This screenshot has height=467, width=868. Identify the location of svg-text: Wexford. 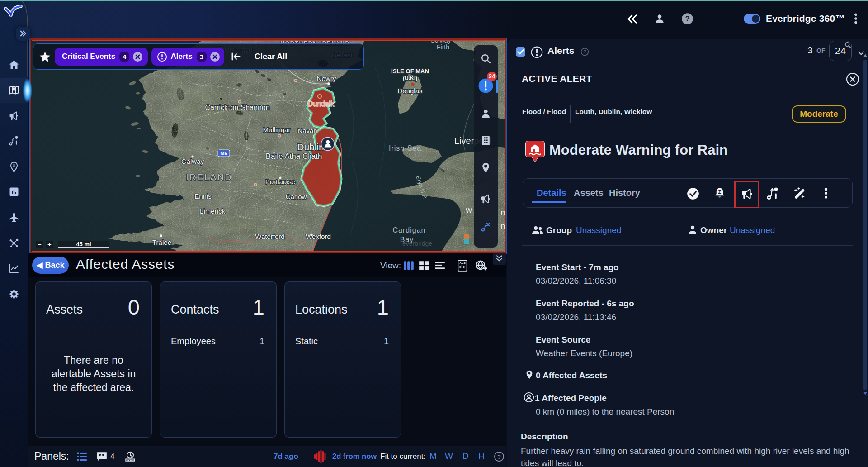
(318, 236).